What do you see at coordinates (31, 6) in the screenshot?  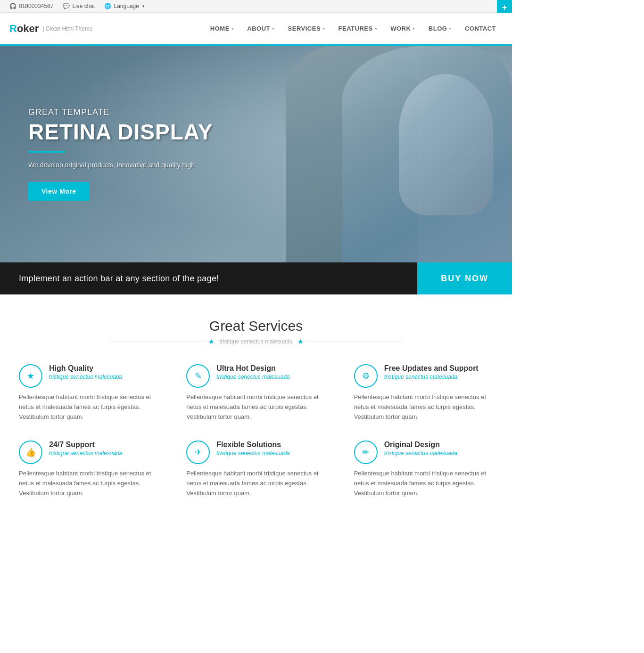 I see `phone-item: 🎧 01800034567` at bounding box center [31, 6].